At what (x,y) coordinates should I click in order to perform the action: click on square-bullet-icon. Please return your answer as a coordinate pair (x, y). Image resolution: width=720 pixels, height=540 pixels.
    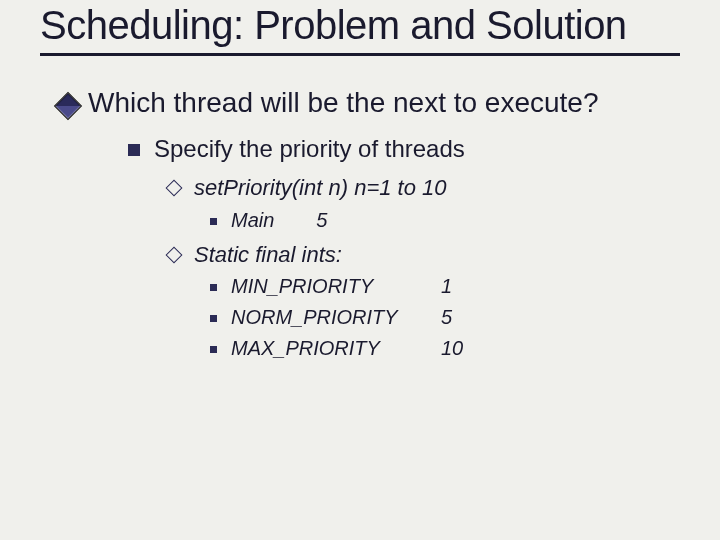
    Looking at the image, I should click on (134, 150).